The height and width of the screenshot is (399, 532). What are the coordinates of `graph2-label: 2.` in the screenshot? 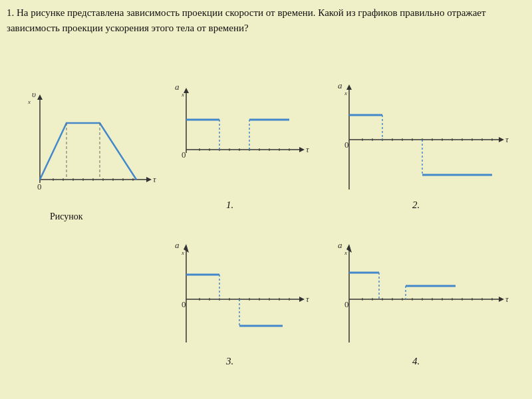 It's located at (416, 205).